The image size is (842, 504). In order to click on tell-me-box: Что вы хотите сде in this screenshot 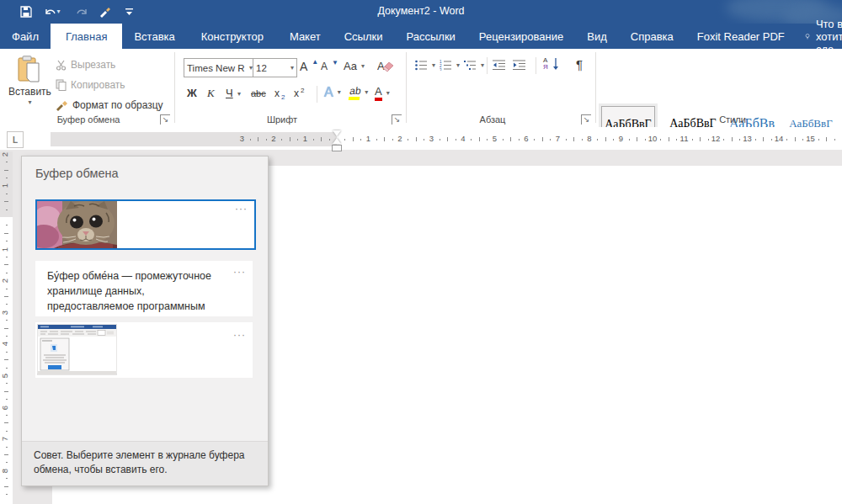, I will do `click(819, 36)`.